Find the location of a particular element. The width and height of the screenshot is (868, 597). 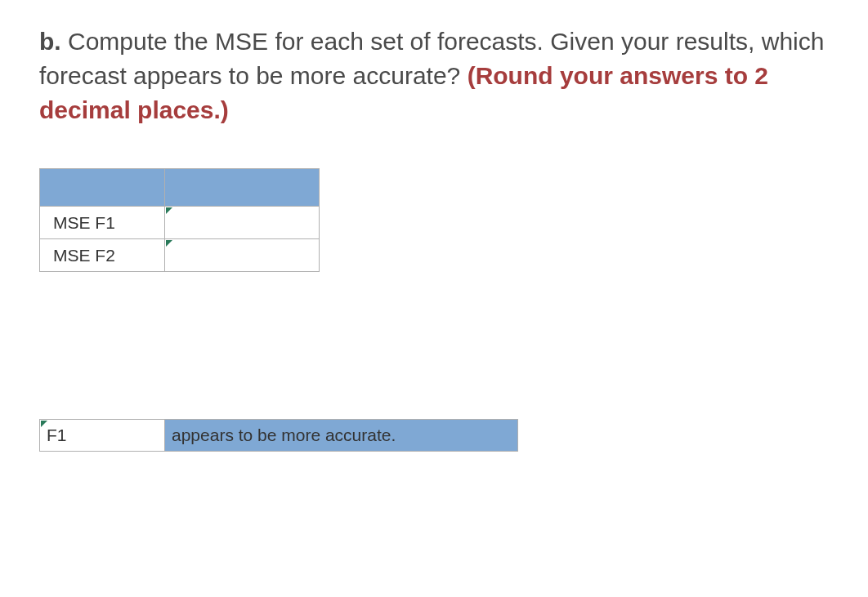

conclusion-text: appears to be more accurate. is located at coordinates (342, 435).